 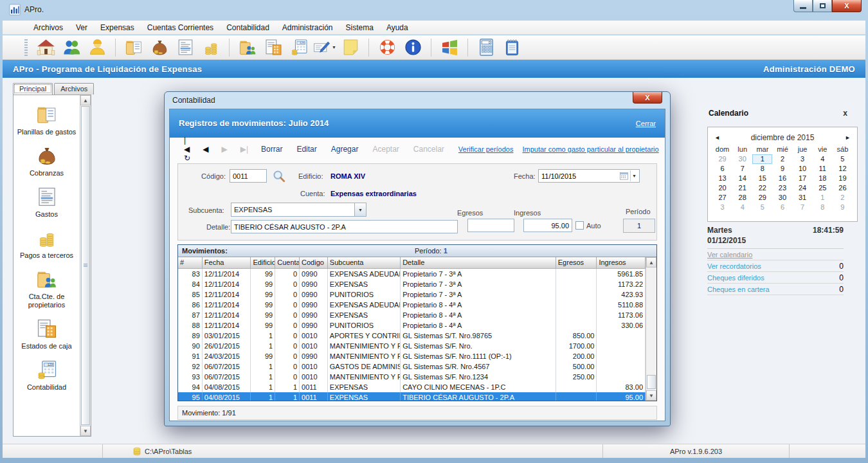 What do you see at coordinates (180, 28) in the screenshot?
I see `menu-cuentas-corrientes: Cuentas Corrientes` at bounding box center [180, 28].